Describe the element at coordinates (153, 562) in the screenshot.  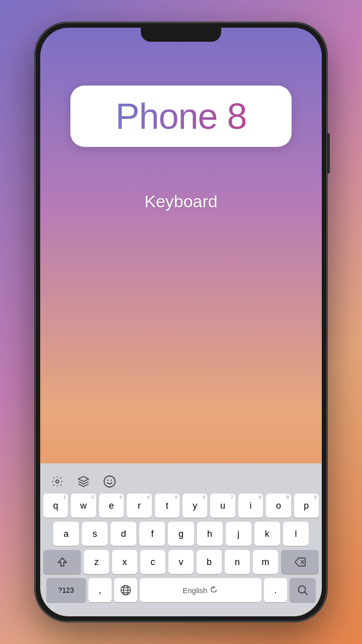
I see `key-c: c` at that location.